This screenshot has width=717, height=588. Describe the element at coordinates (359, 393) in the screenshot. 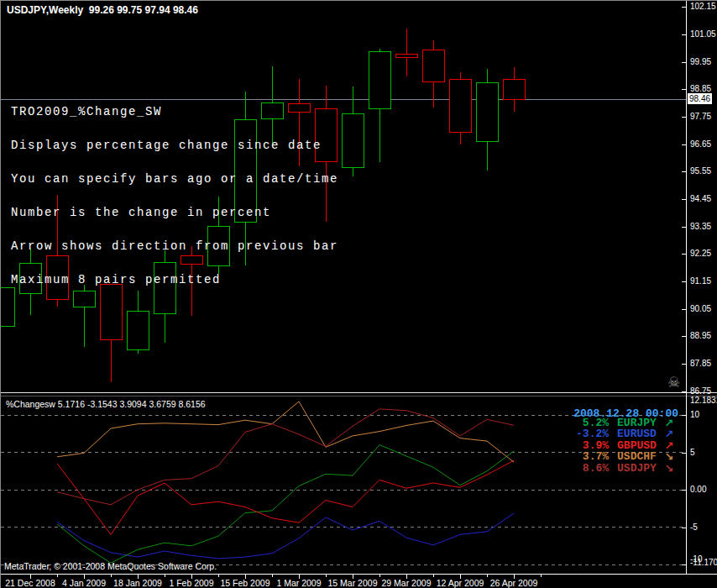

I see `panel-splitter` at that location.